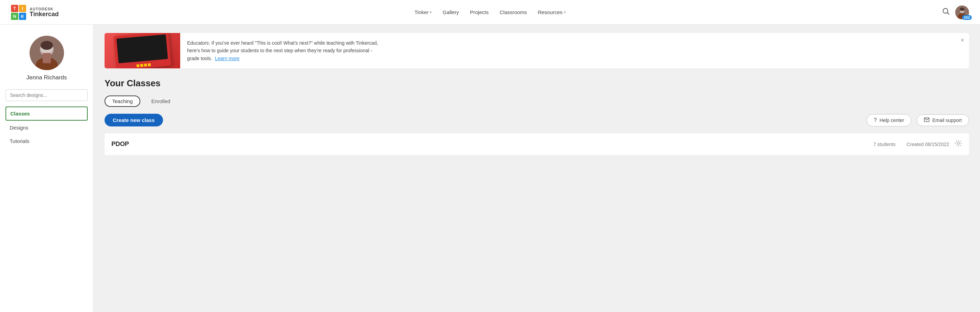  What do you see at coordinates (19, 12) in the screenshot?
I see `logo-grid: T I N K` at bounding box center [19, 12].